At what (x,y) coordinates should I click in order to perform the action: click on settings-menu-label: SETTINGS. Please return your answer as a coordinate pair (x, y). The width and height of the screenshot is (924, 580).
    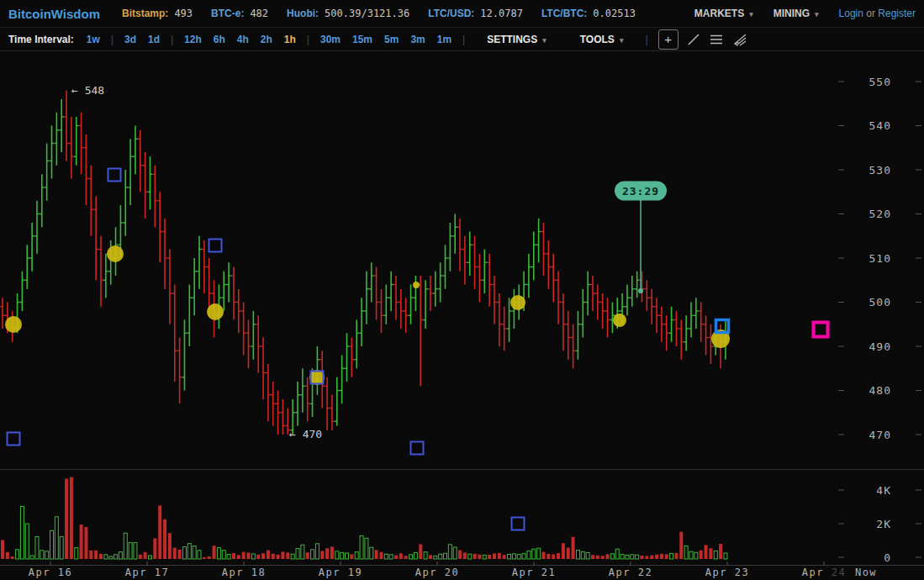
    Looking at the image, I should click on (512, 40).